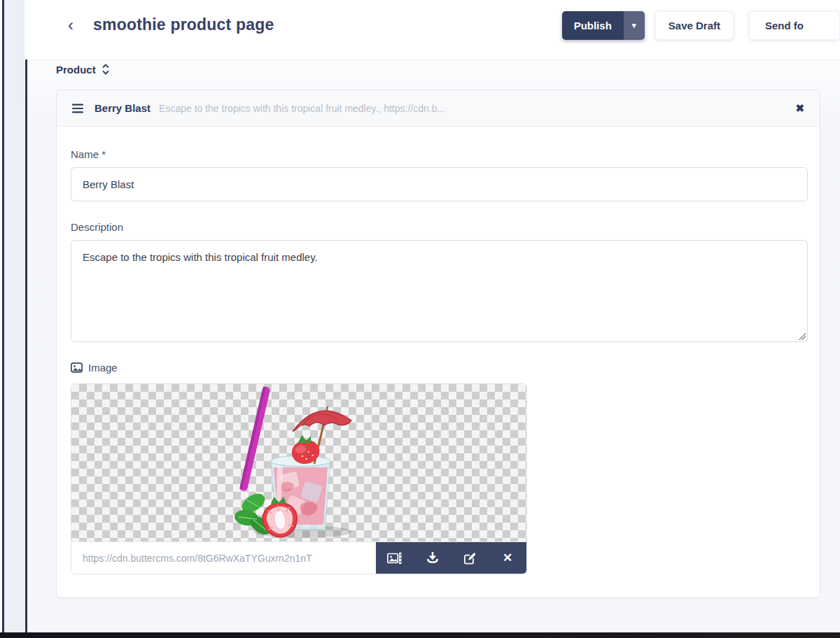  I want to click on product-card-header: Berry Blast Escape to the tropics with t…, so click(438, 108).